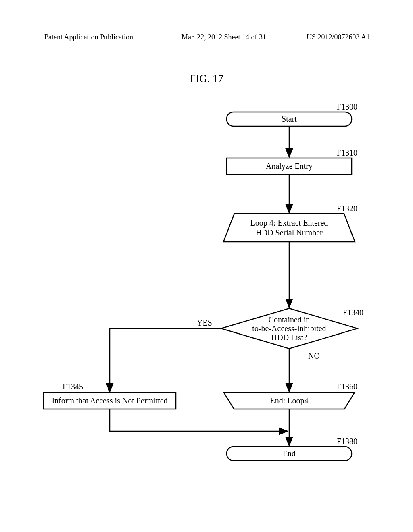 This screenshot has width=413, height=532. Describe the element at coordinates (290, 320) in the screenshot. I see `node-decision-l1: Contained in` at that location.